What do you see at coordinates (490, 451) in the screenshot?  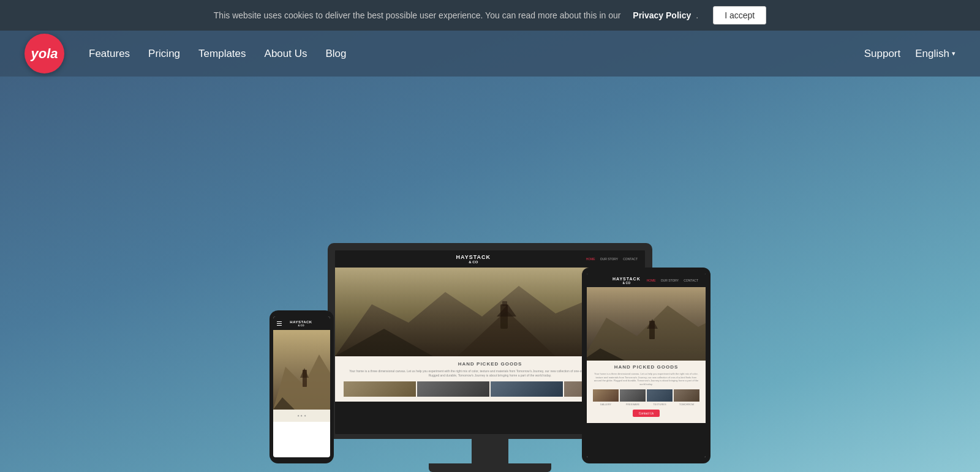 I see `monitor-neck` at bounding box center [490, 451].